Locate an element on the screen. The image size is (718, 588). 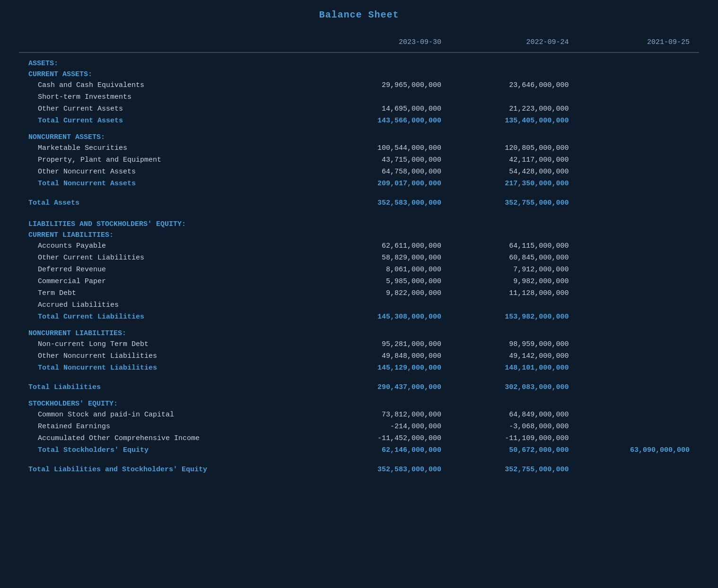
marketable-sec-col3 is located at coordinates (639, 148).